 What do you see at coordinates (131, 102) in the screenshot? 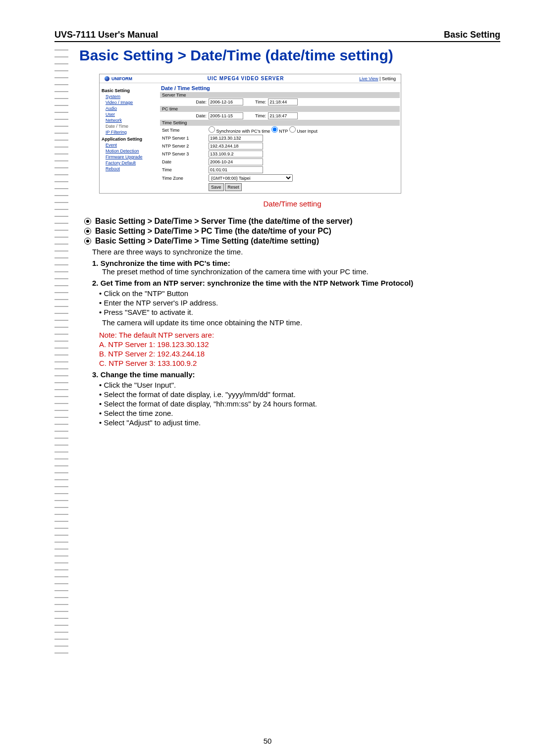
I see `sidebar-item-video: Video / Image` at bounding box center [131, 102].